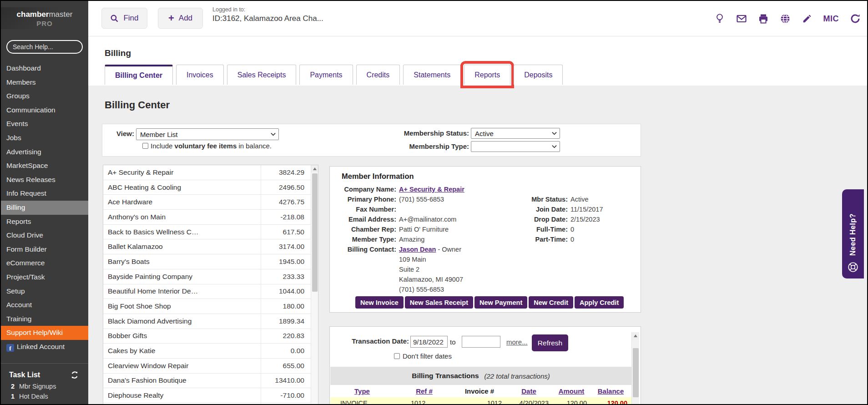 Image resolution: width=868 pixels, height=405 pixels. I want to click on member-row: A+ Security & Repair 3824.29, so click(211, 173).